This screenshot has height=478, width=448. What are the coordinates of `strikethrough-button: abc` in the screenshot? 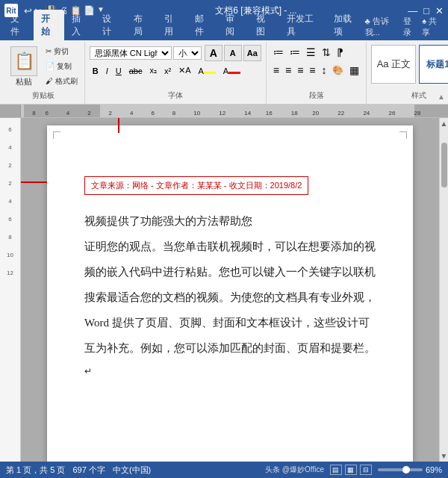 It's located at (136, 71).